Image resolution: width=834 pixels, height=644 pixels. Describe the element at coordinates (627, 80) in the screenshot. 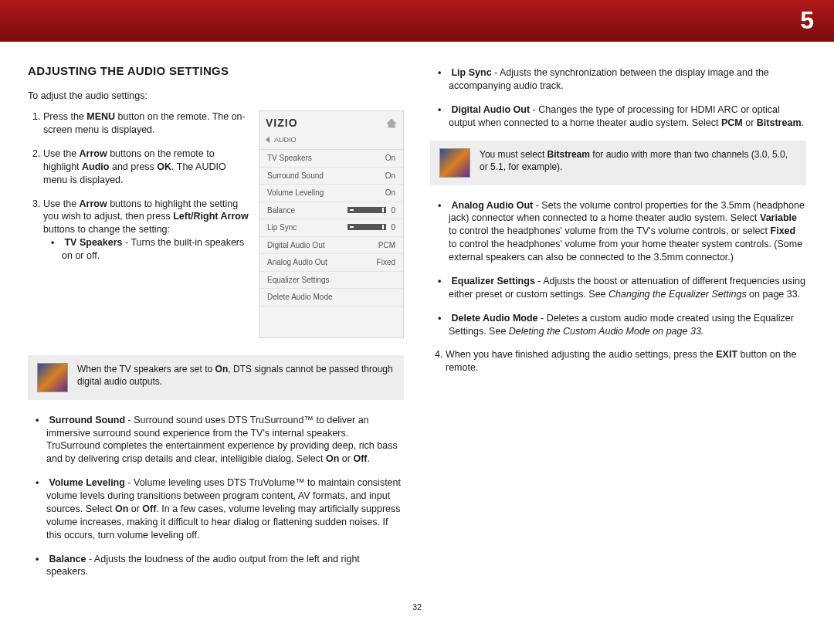

I see `setting-lip-sync: Lip Sync - Adjusts the synchronization b…` at that location.